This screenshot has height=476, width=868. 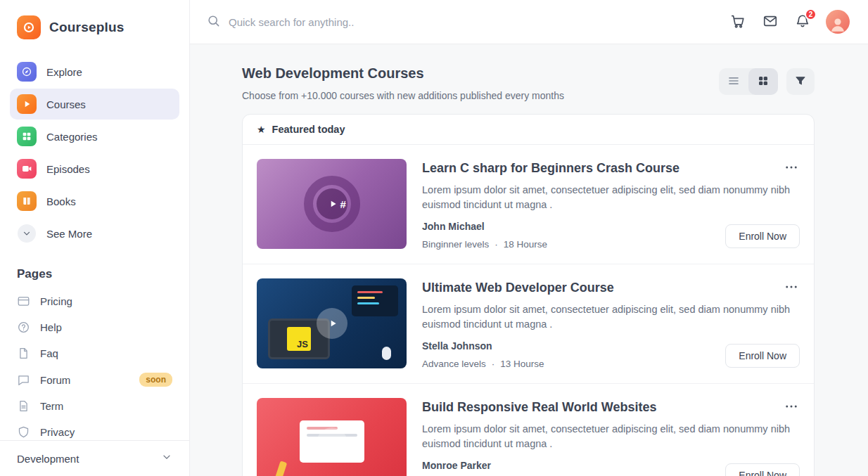 What do you see at coordinates (763, 82) in the screenshot?
I see `grid-view-icon` at bounding box center [763, 82].